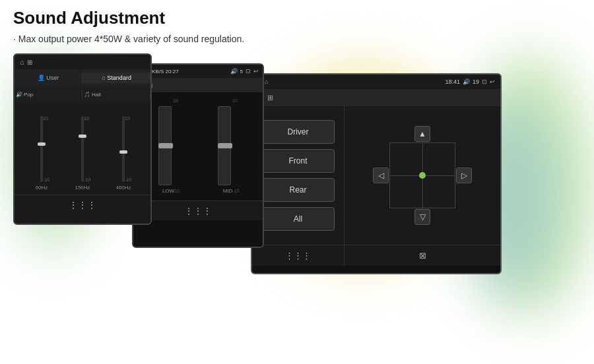  I want to click on sound-field: ▲ ▽ ◁ ▷, so click(422, 175).